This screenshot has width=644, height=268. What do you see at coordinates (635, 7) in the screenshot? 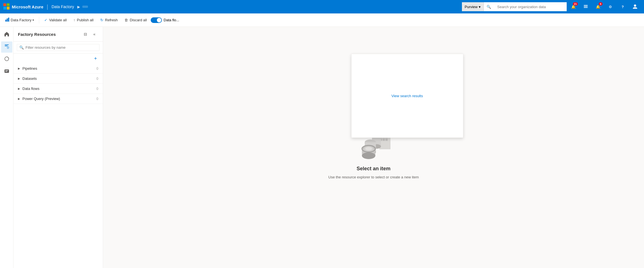
I see `account-button` at bounding box center [635, 7].